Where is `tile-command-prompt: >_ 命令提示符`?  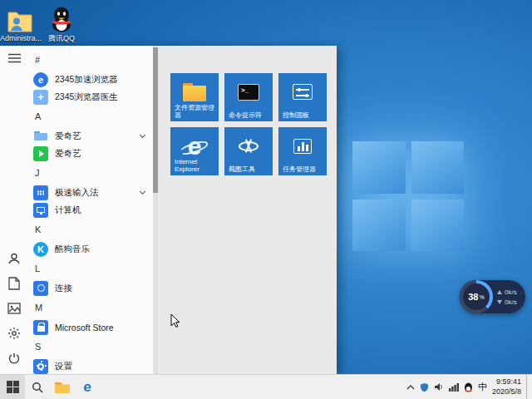
tile-command-prompt: >_ 命令提示符 is located at coordinates (249, 97).